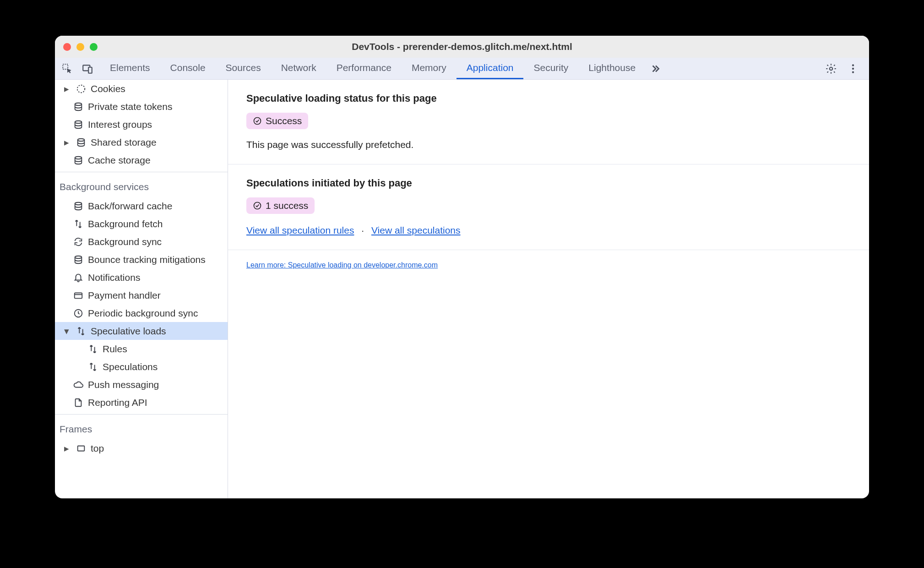  I want to click on sidebar-item-label: Speculative loads, so click(128, 331).